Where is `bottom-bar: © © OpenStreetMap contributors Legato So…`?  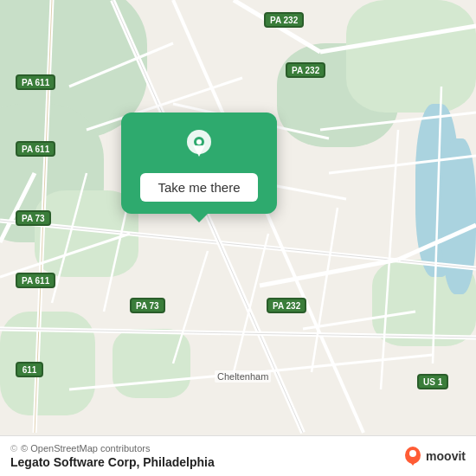
bottom-bar: © © OpenStreetMap contributors Legato So… is located at coordinates (238, 455).